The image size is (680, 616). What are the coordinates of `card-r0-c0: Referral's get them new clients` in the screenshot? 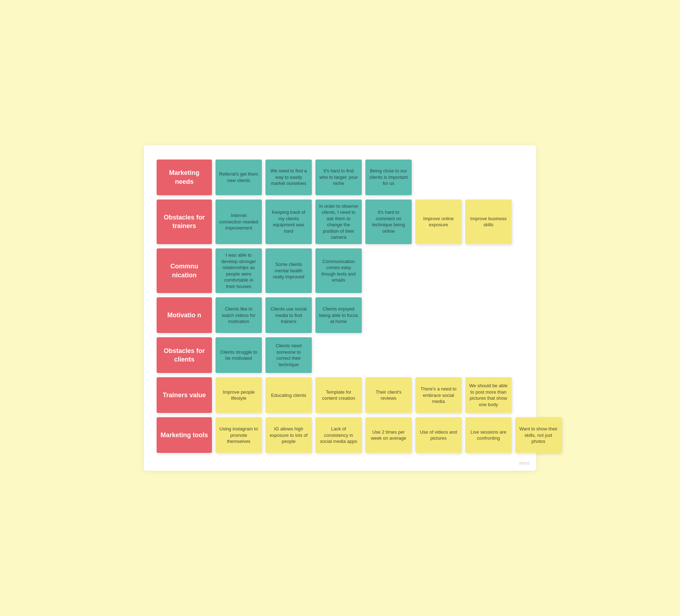 It's located at (239, 177).